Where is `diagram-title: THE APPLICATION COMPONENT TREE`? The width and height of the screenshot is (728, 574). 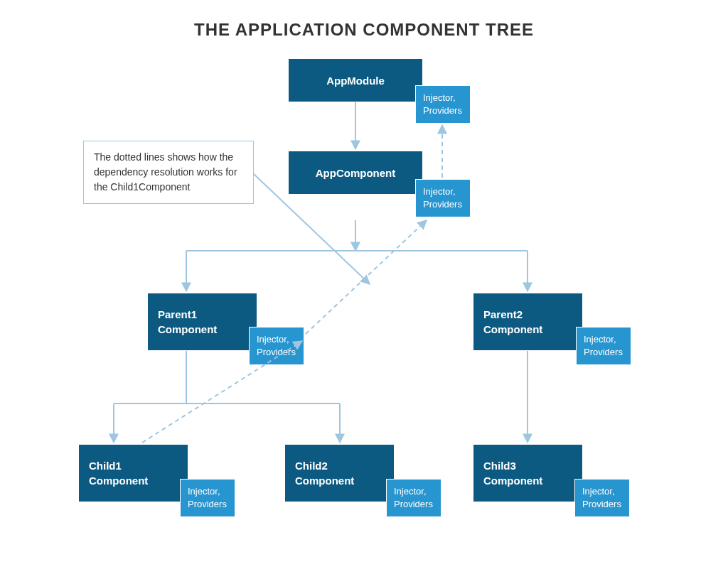
diagram-title: THE APPLICATION COMPONENT TREE is located at coordinates (364, 30).